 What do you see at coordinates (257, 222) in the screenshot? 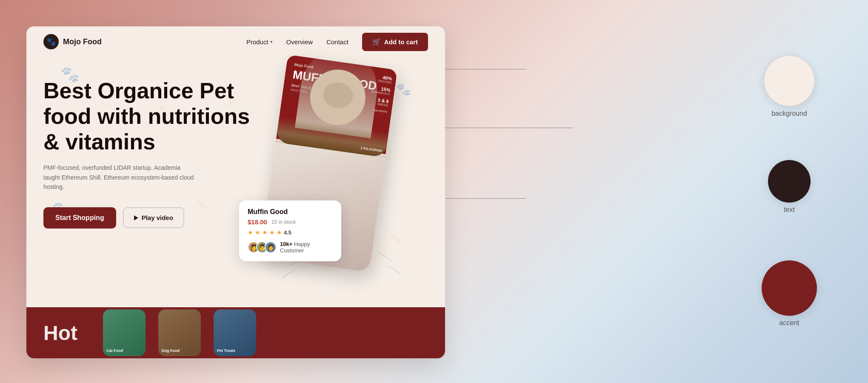
I see `popup-price: $18.00` at bounding box center [257, 222].